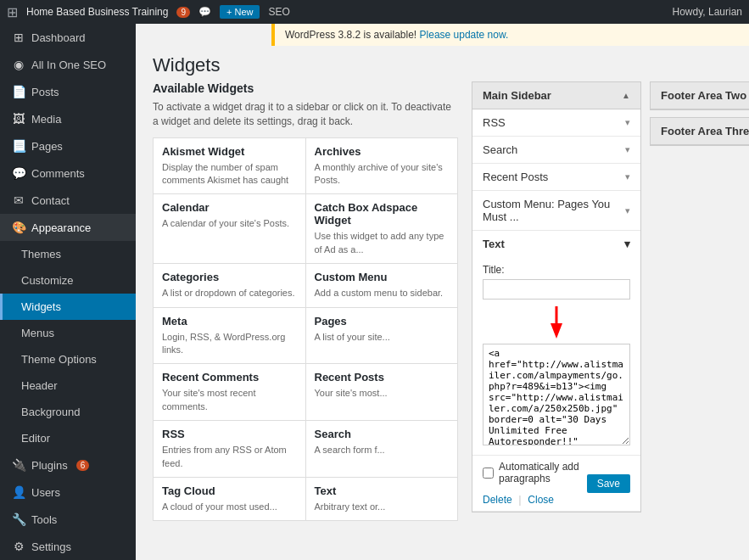 The height and width of the screenshot is (560, 749). I want to click on widget-title: Meta, so click(229, 321).